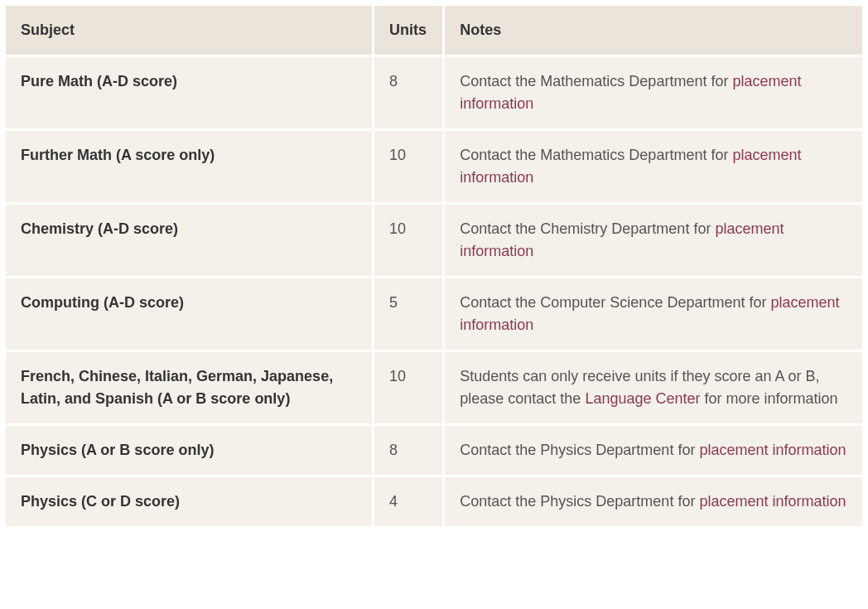 The height and width of the screenshot is (609, 868). I want to click on table-row: Chemistry (A-D score) 10 Contact the Che…, so click(434, 240).